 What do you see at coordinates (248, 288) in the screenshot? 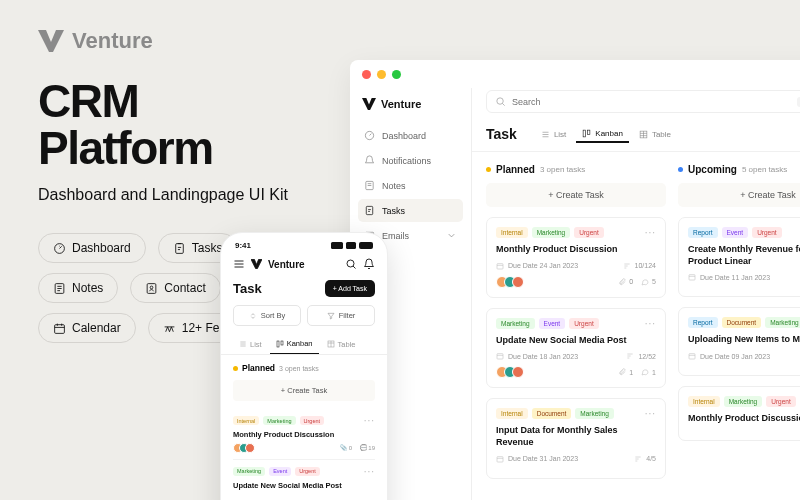
I see `mobile-page-title: Task` at bounding box center [248, 288].